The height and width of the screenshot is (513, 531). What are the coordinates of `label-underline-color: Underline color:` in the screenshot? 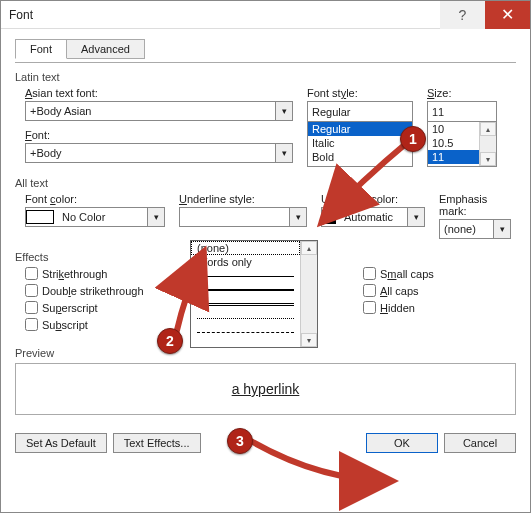 It's located at (373, 199).